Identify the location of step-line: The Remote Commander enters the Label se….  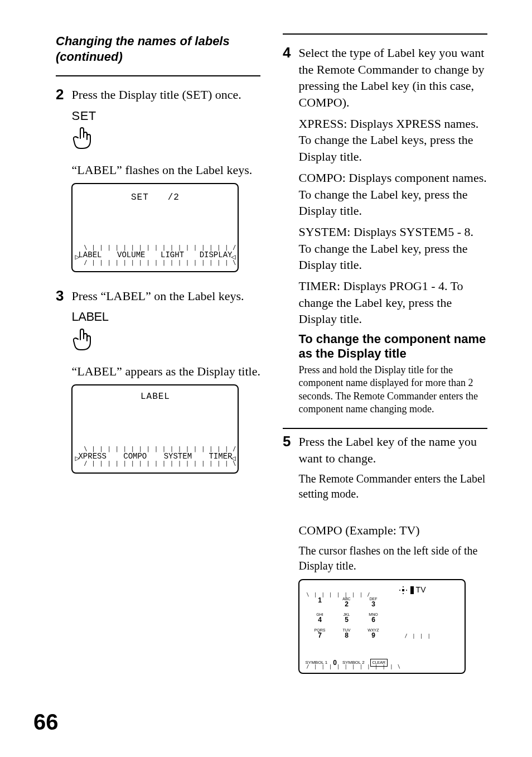
(393, 486).